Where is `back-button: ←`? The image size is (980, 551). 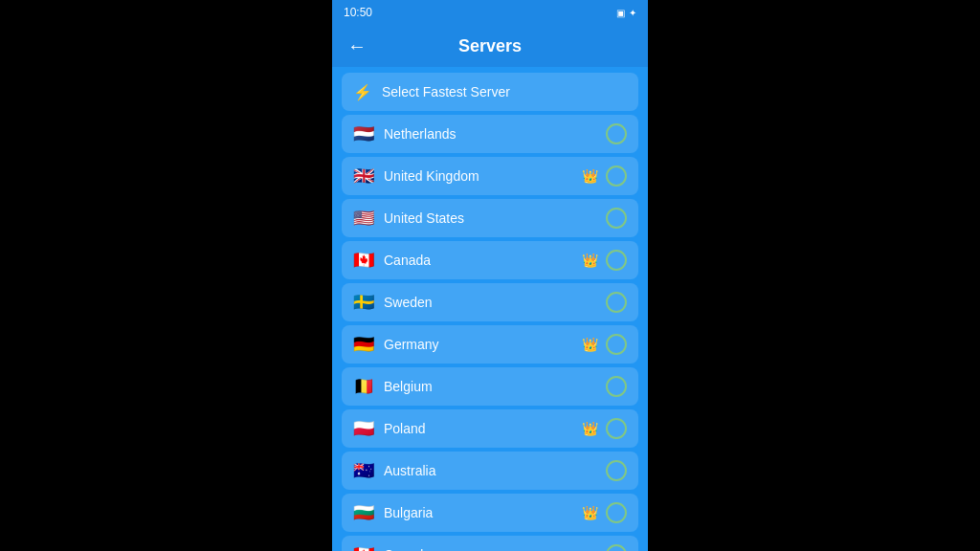
back-button: ← is located at coordinates (357, 46).